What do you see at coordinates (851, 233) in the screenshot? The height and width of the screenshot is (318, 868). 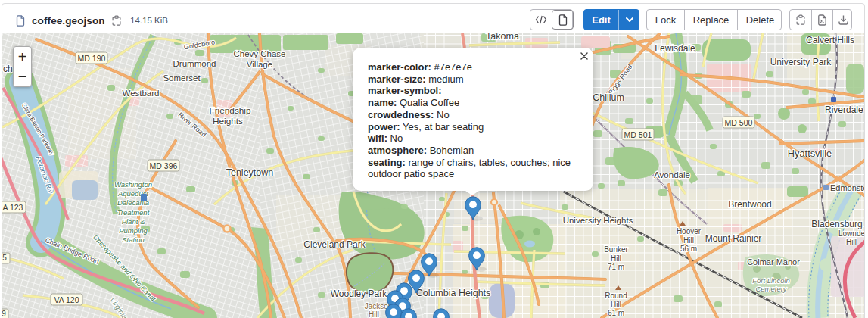 I see `svg-text: Lownde` at bounding box center [851, 233].